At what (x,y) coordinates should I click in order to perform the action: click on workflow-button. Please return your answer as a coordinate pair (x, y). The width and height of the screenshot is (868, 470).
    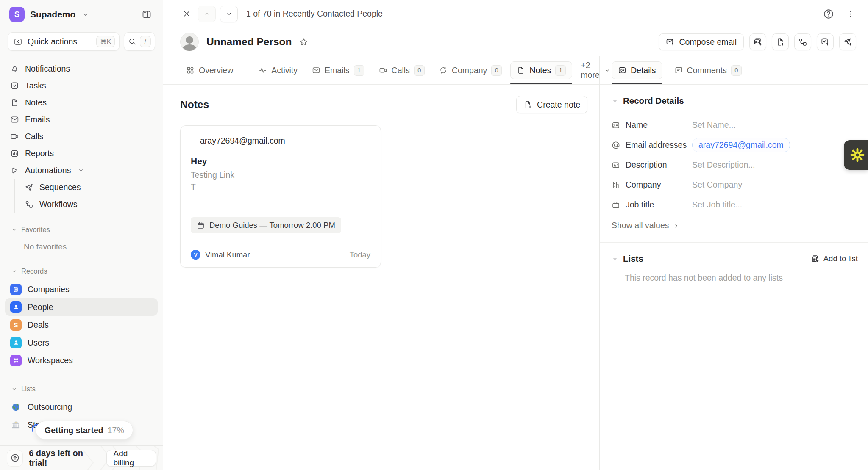
    Looking at the image, I should click on (803, 42).